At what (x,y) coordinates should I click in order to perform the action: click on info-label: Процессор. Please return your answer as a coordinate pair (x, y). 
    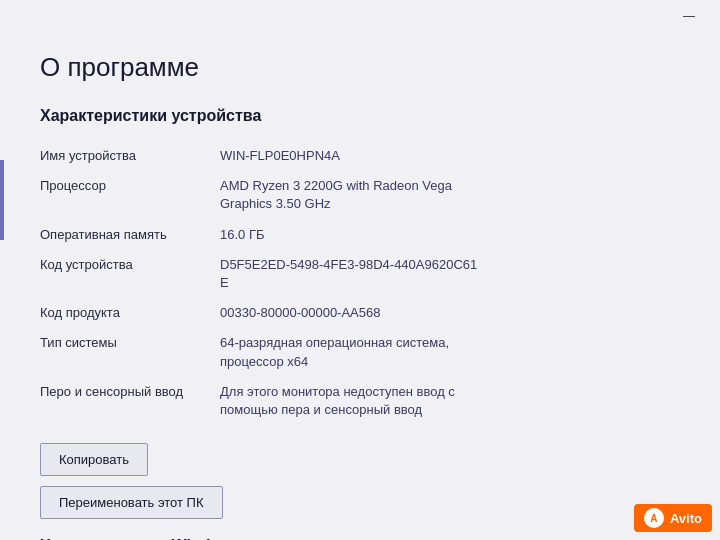
    Looking at the image, I should click on (130, 195).